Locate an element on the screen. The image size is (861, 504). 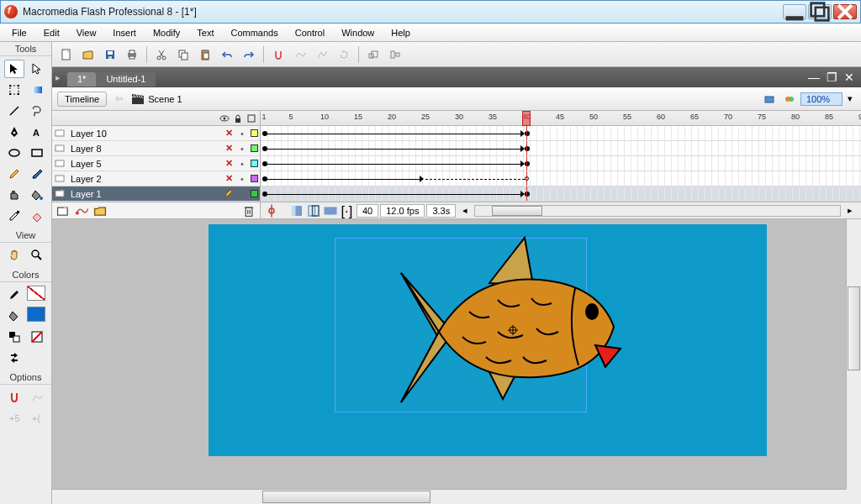
fill-color-swatch is located at coordinates (36, 314).